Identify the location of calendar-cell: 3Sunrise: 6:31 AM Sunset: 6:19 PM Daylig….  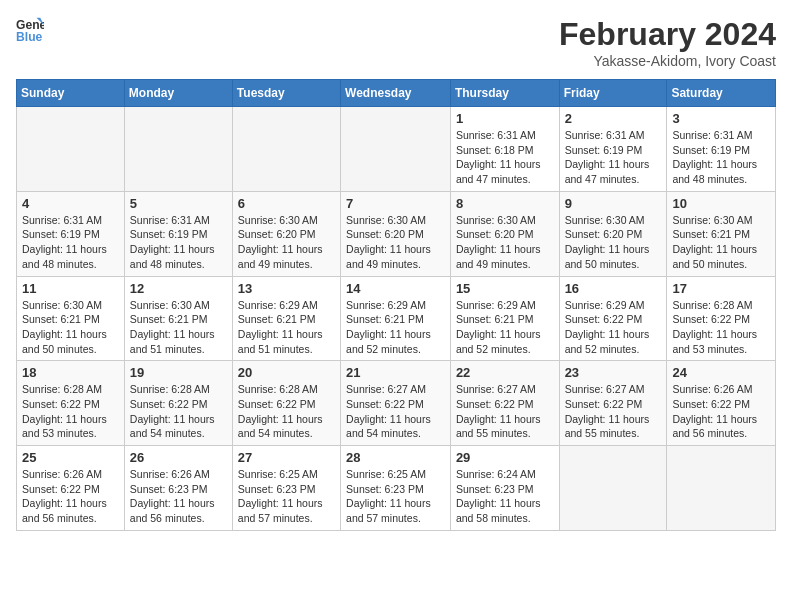
(722, 150).